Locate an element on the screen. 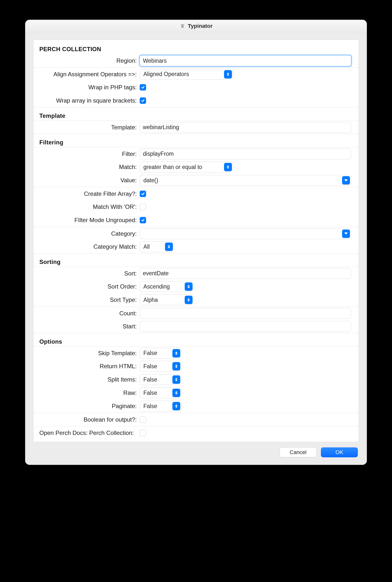  boolean-checkbox is located at coordinates (143, 420).